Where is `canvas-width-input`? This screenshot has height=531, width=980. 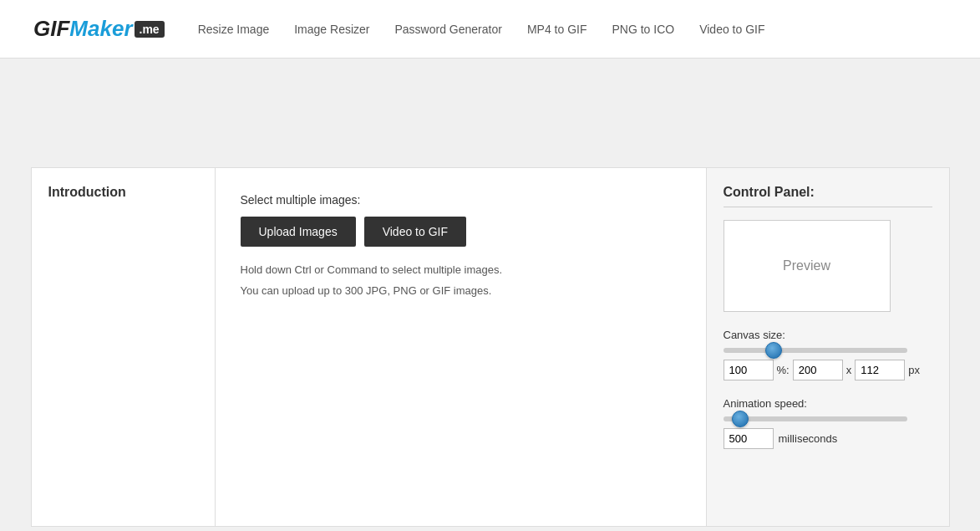
canvas-width-input is located at coordinates (818, 370).